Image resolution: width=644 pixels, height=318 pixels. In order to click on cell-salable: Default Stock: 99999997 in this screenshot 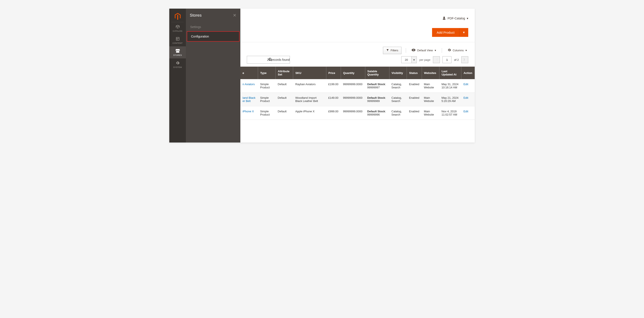, I will do `click(377, 86)`.